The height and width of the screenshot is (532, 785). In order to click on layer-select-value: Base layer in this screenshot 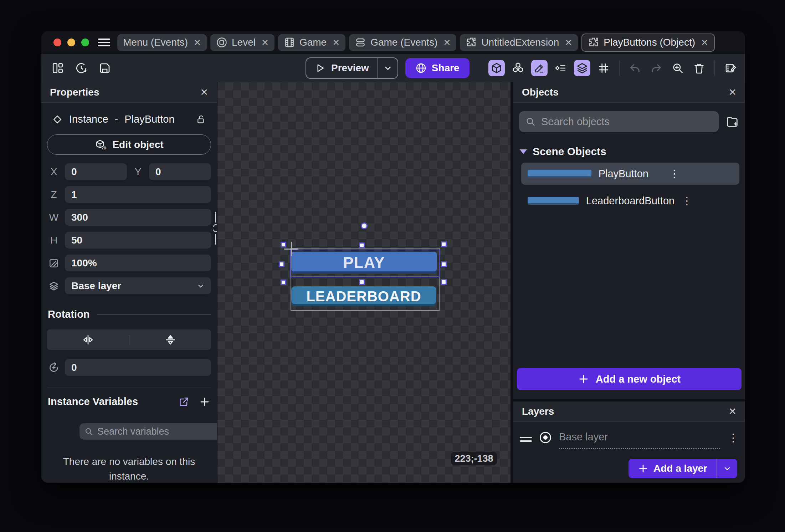, I will do `click(96, 286)`.